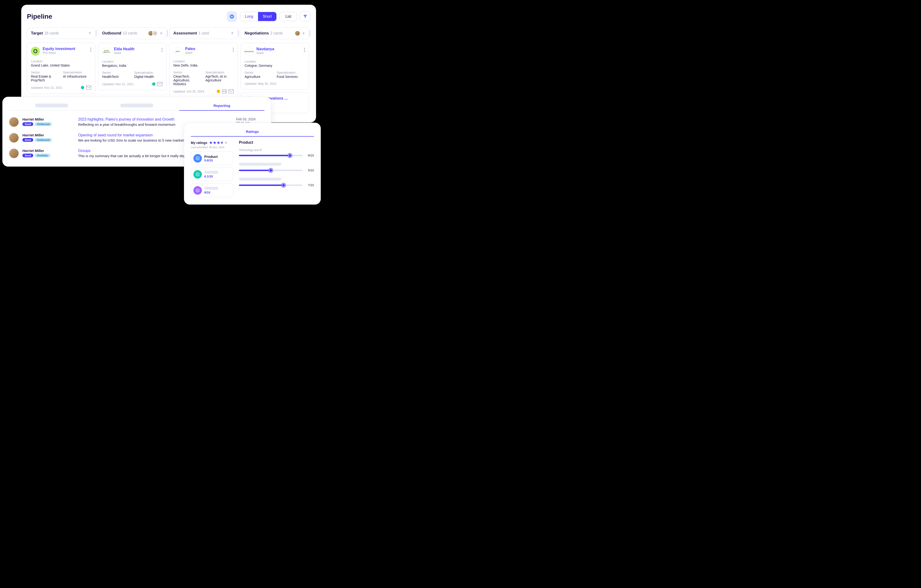  What do you see at coordinates (277, 150) in the screenshot?
I see `slider-label: Technology and IP` at bounding box center [277, 150].